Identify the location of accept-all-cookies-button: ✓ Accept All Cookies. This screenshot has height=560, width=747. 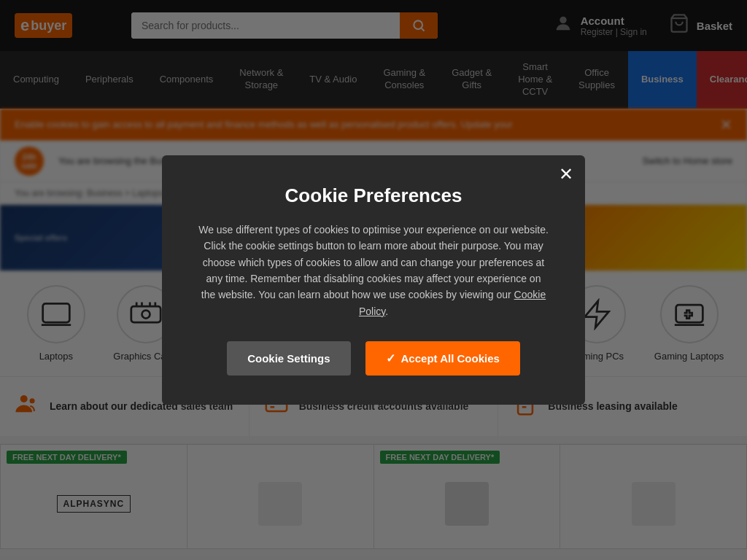
(443, 359).